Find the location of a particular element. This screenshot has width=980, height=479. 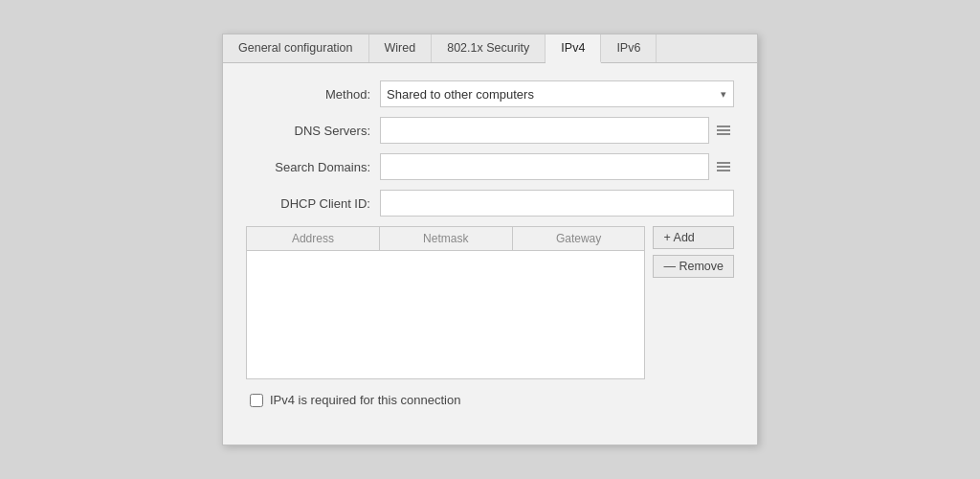

col-address: Address is located at coordinates (314, 239).